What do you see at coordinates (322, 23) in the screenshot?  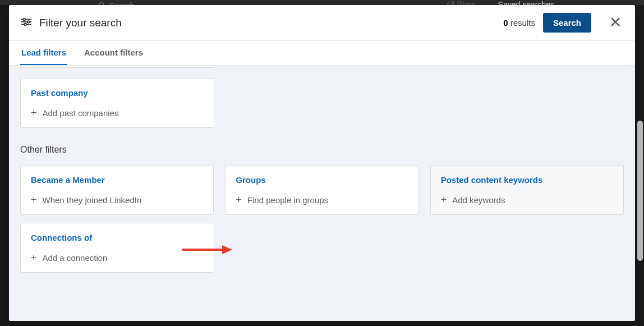 I see `modal-header: Filter your search 0 results Search` at bounding box center [322, 23].